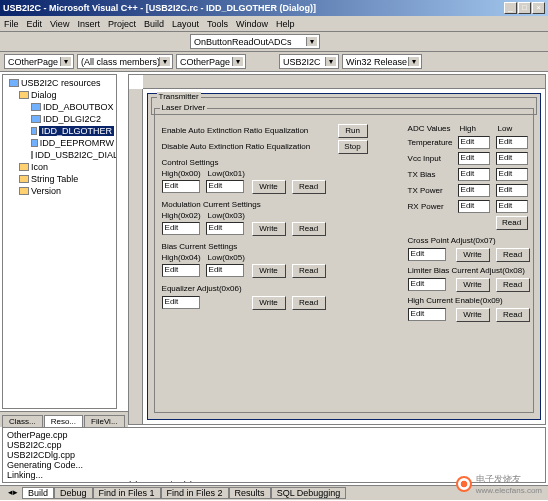 Image resolution: width=548 pixels, height=501 pixels. What do you see at coordinates (269, 303) in the screenshot?
I see `write-eq-button: Write` at bounding box center [269, 303].